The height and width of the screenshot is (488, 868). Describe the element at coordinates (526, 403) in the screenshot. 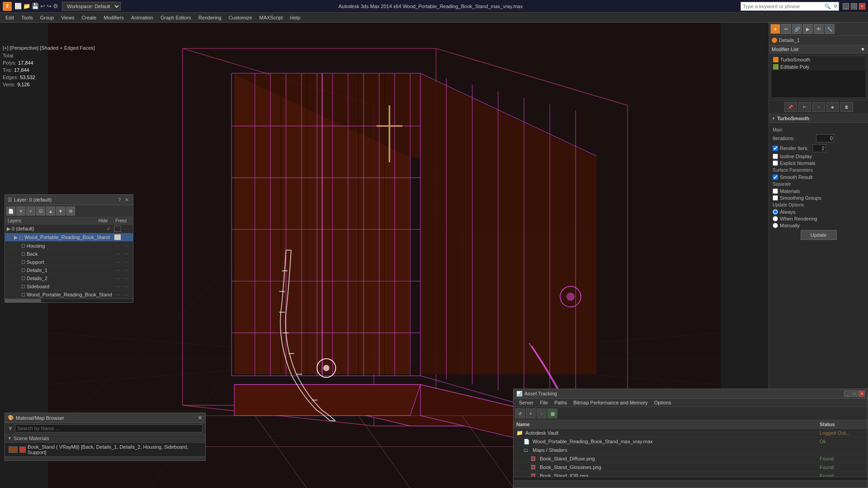

I see `at-menu-server: Server` at that location.